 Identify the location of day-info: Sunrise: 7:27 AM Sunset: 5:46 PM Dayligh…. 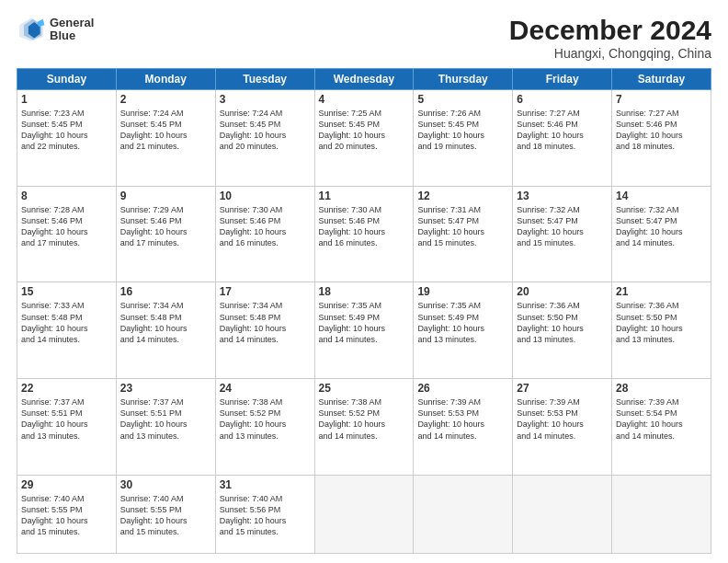
(563, 131).